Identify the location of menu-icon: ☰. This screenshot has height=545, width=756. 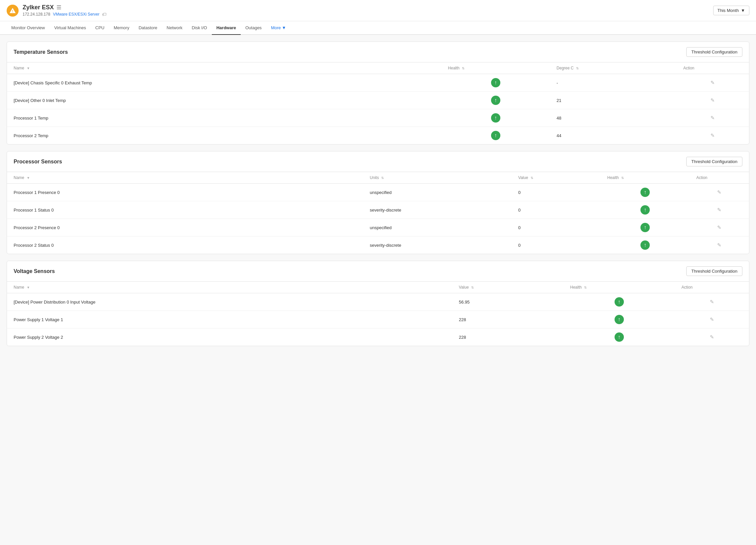
(59, 7).